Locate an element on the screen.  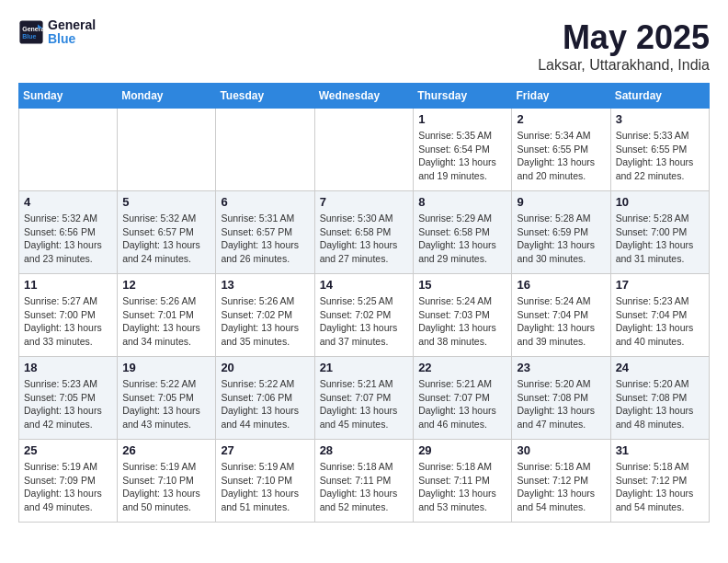
day-info: Sunrise: 5:26 AM Sunset: 7:01 PM Dayligh… is located at coordinates (166, 322).